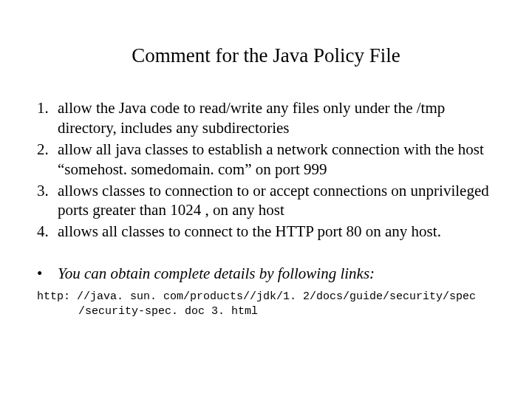 The width and height of the screenshot is (532, 399). I want to click on slide-title: Comment for the Java Policy File, so click(266, 56).